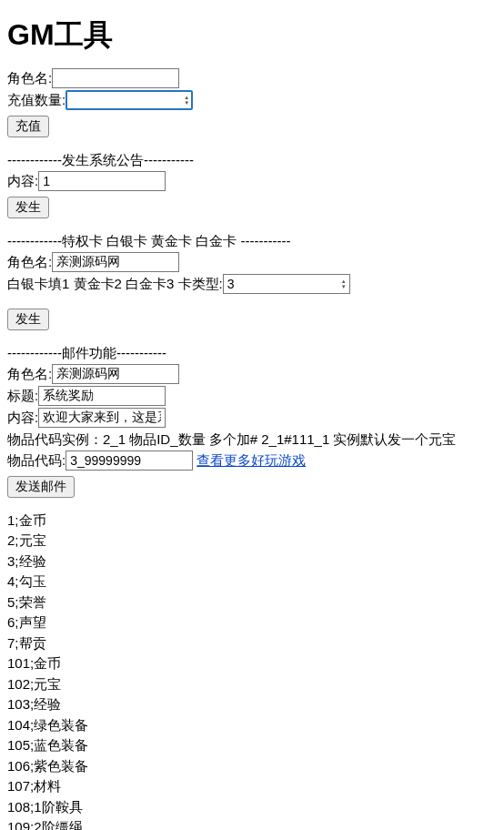  Describe the element at coordinates (252, 664) in the screenshot. I see `list-item: 101;金币` at that location.